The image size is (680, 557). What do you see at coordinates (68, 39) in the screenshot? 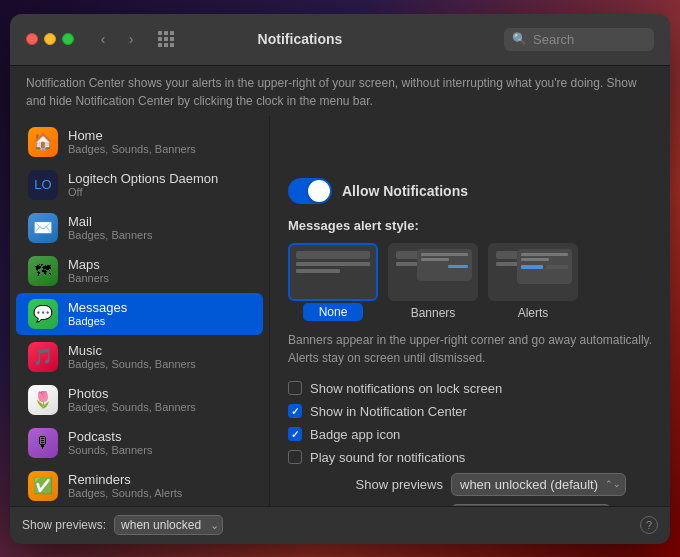
I see `fullscreen-button` at bounding box center [68, 39].